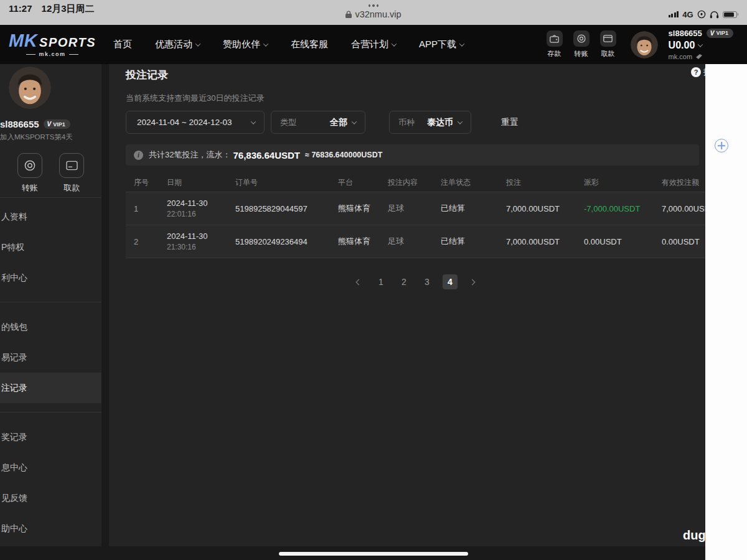 Image resolution: width=747 pixels, height=560 pixels. I want to click on safari-url-bar: v32nmu.vip, so click(374, 10).